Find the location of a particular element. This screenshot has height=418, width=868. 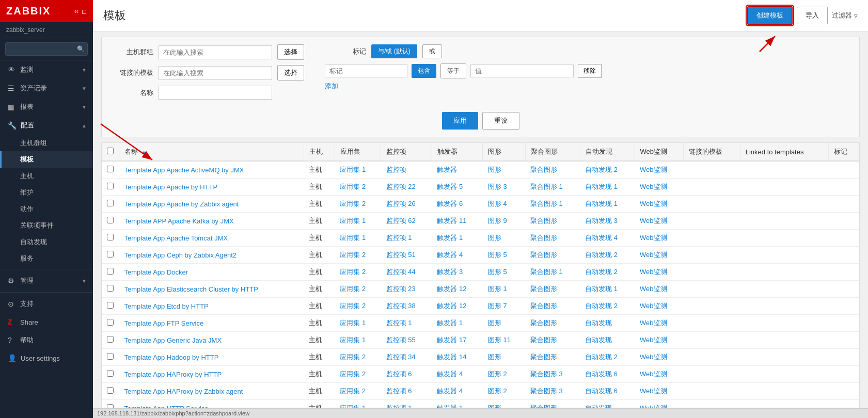

tag-name-input is located at coordinates (366, 71).